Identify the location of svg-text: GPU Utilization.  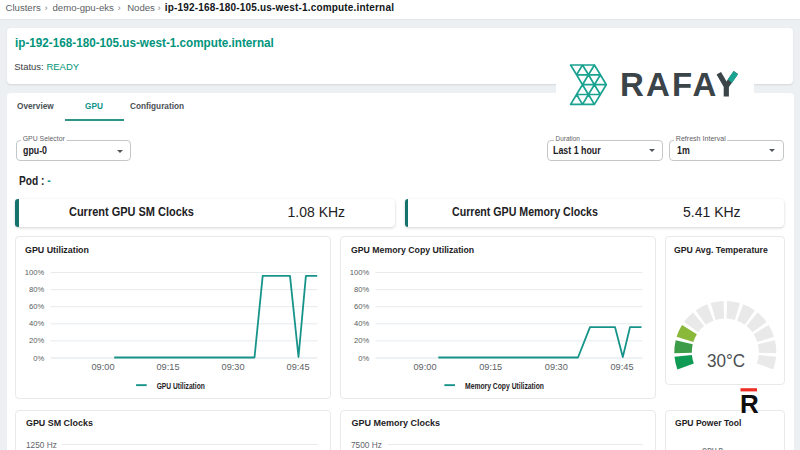
(180, 385).